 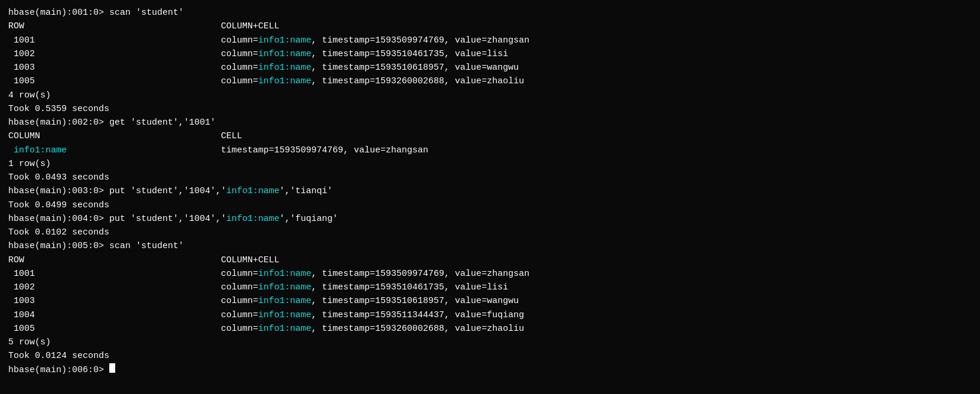 I want to click on command-text: get 'student','1001', so click(x=162, y=123).